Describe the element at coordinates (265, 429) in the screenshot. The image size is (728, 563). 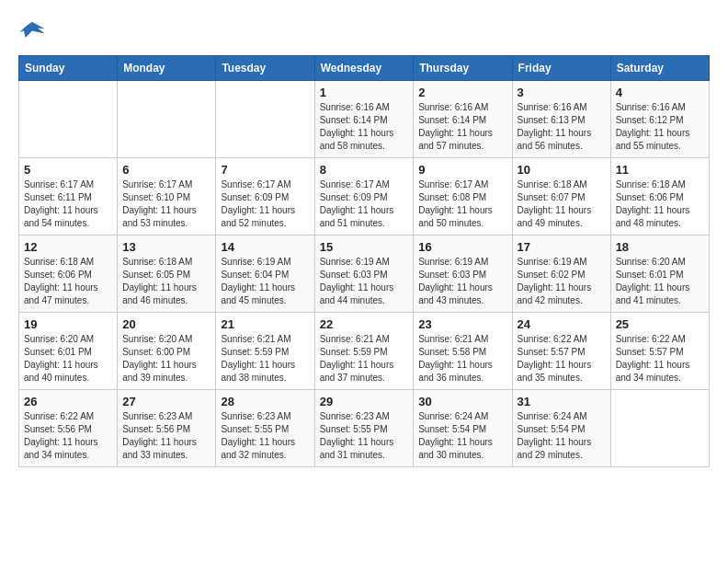
I see `calendar-day-28: 28Sunrise: 6:23 AM Sunset: 5:55 PM Dayli…` at that location.